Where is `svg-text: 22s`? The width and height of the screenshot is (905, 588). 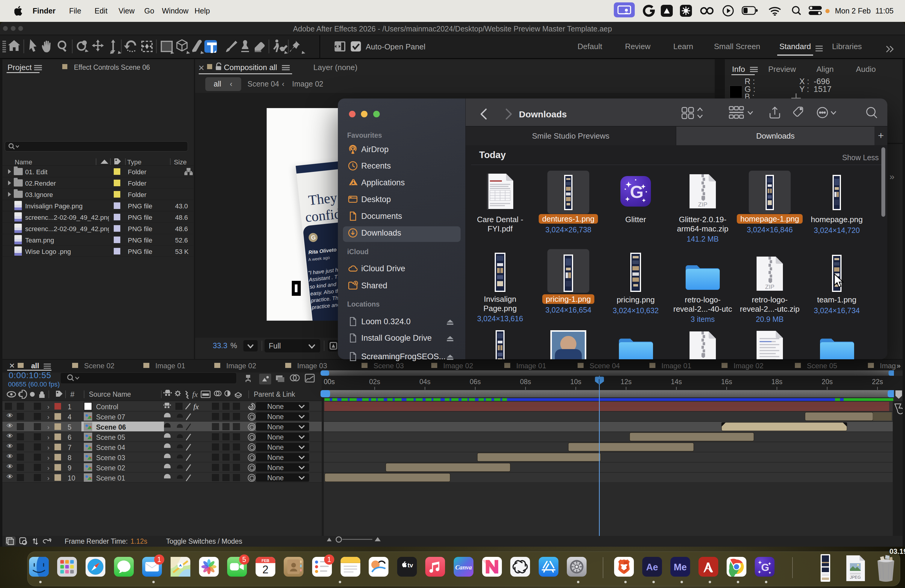 svg-text: 22s is located at coordinates (878, 382).